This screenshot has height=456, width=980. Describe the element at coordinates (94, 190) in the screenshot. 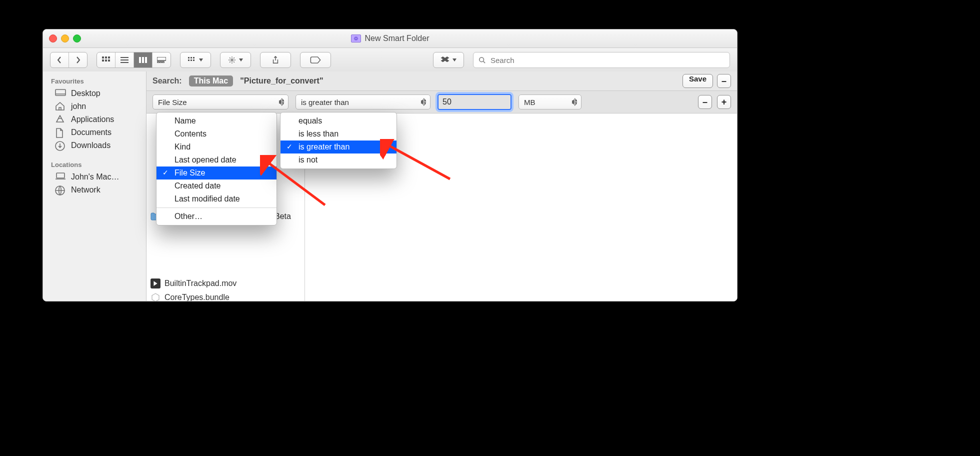

I see `sidebar-item-network: Network` at that location.